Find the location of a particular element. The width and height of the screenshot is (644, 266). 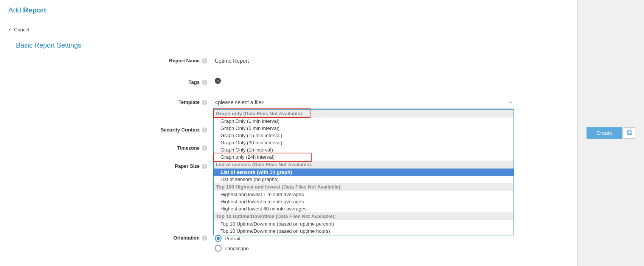

dropdown-group-header: Graph only (Data Files Not Available): is located at coordinates (364, 113).